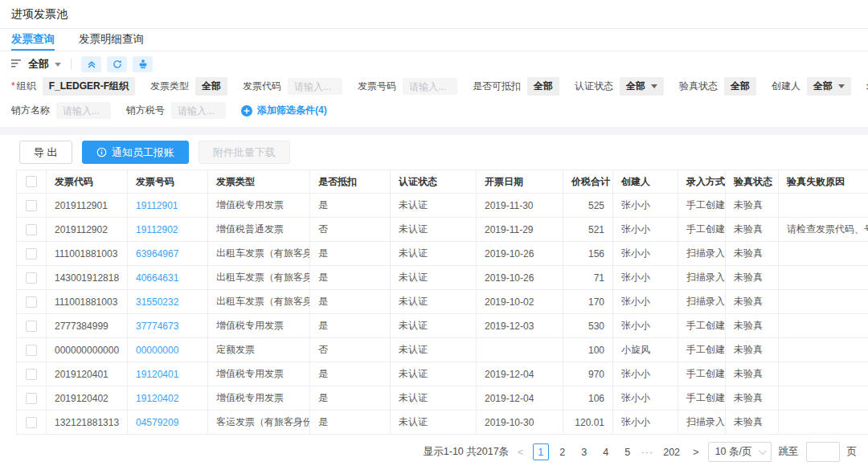 The height and width of the screenshot is (474, 868). What do you see at coordinates (31, 182) in the screenshot?
I see `select-all-checkbox` at bounding box center [31, 182].